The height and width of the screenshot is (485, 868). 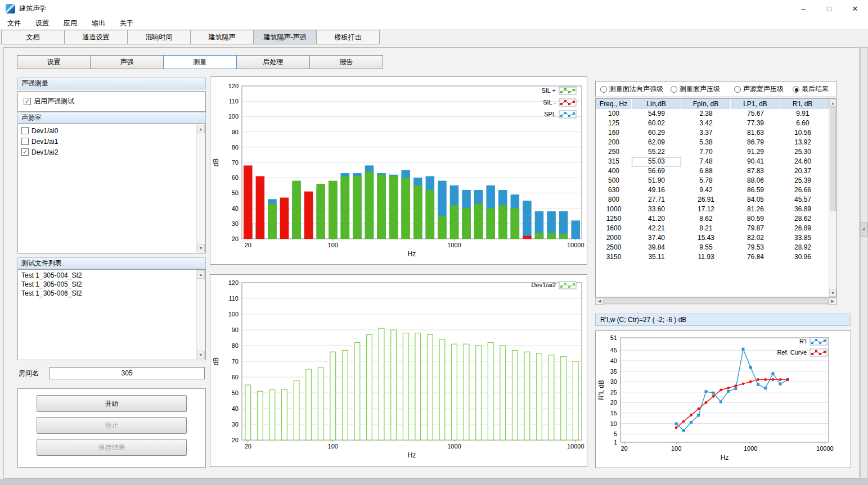 I want to click on table-cell: 81.63, so click(x=755, y=133).